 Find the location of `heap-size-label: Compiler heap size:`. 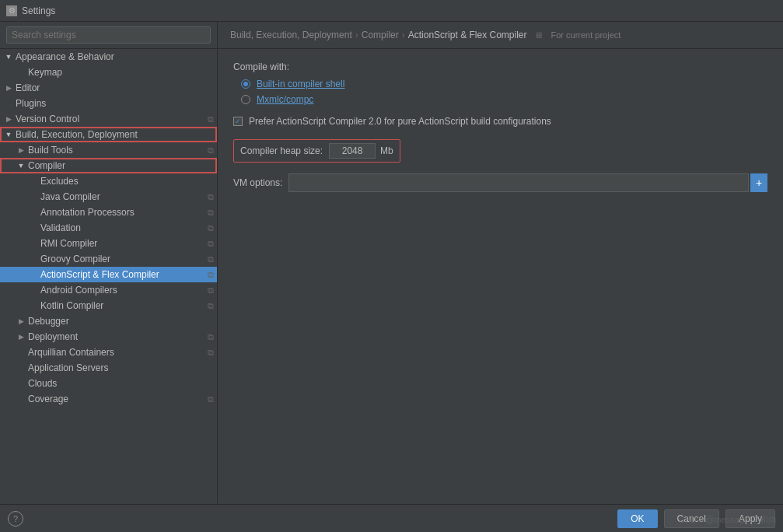

heap-size-label: Compiler heap size: is located at coordinates (281, 151).